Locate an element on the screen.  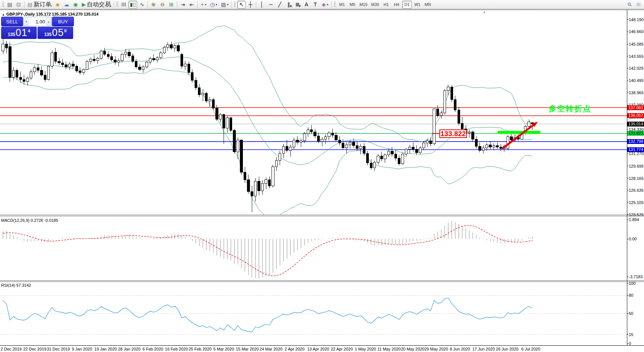
toolbar-separator is located at coordinates (331, 4).